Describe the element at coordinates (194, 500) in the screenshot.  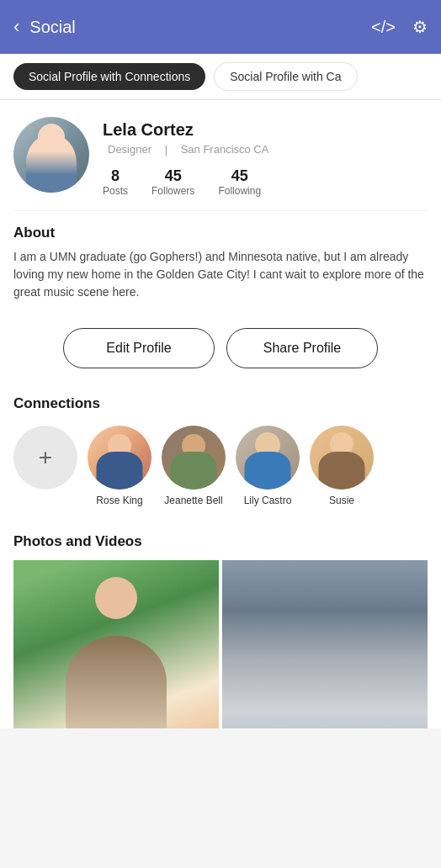
I see `connection-name-jeanette: Jeanette Bell` at that location.